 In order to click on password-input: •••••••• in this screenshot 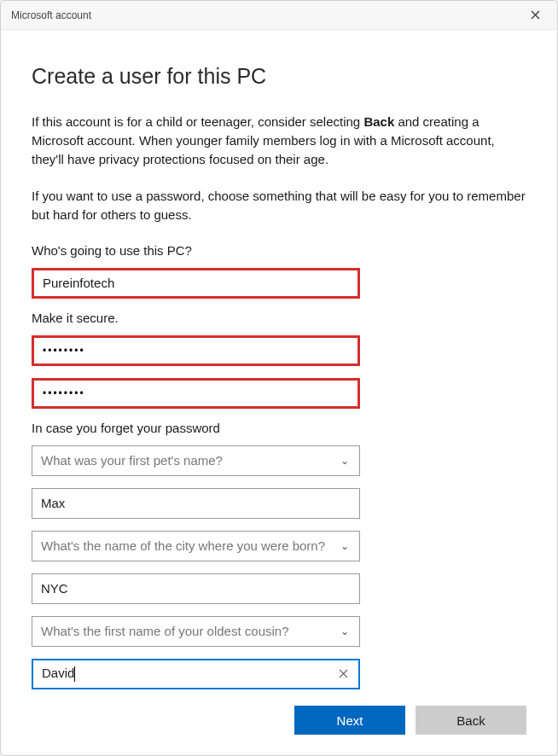, I will do `click(196, 351)`.